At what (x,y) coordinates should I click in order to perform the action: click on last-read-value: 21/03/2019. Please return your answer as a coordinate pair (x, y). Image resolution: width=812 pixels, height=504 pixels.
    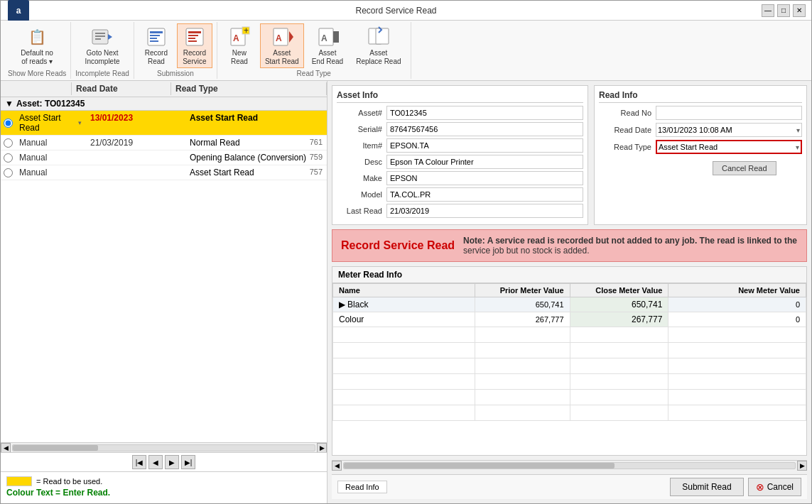
    Looking at the image, I should click on (485, 211).